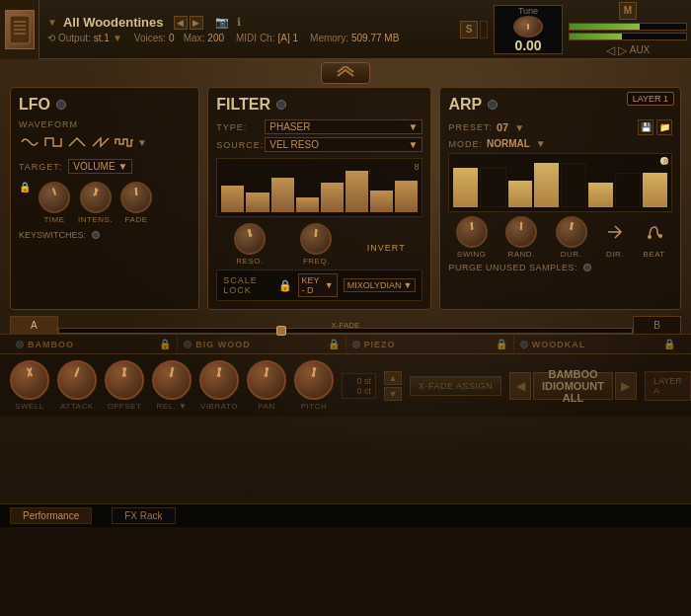  I want to click on attack-group: ATTACK, so click(77, 385).